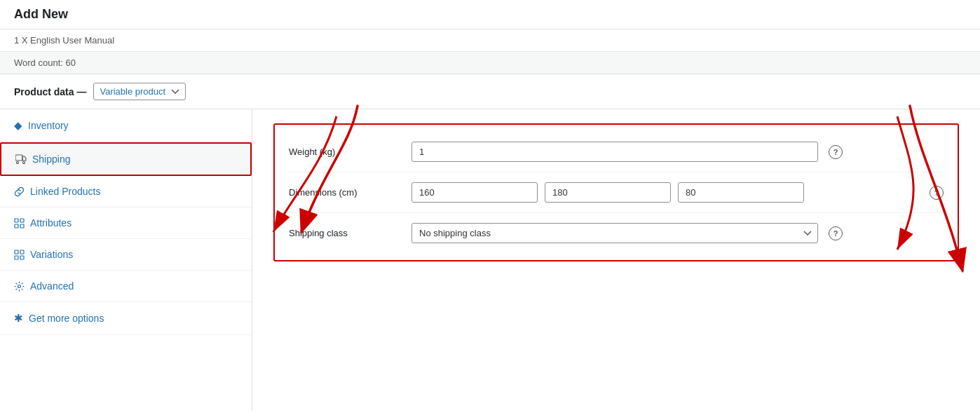 Image resolution: width=980 pixels, height=415 pixels. Describe the element at coordinates (345, 233) in the screenshot. I see `shipping-class-label: Shipping class` at that location.